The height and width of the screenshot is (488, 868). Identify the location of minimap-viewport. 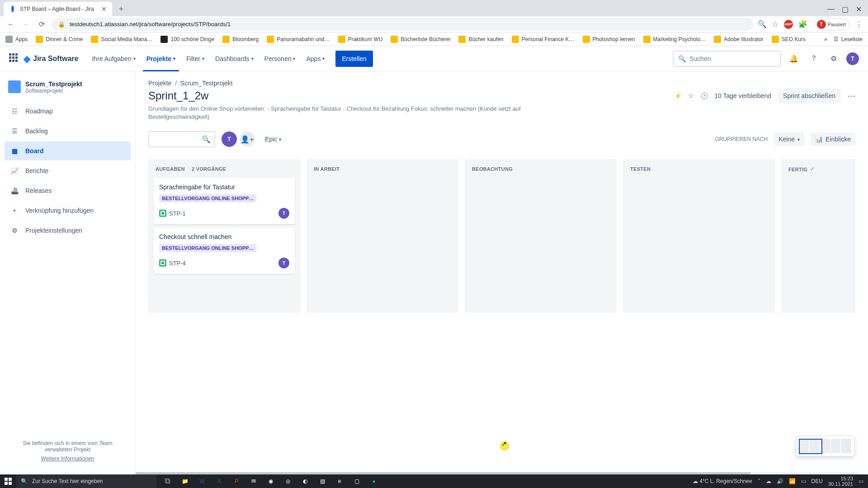
(811, 446).